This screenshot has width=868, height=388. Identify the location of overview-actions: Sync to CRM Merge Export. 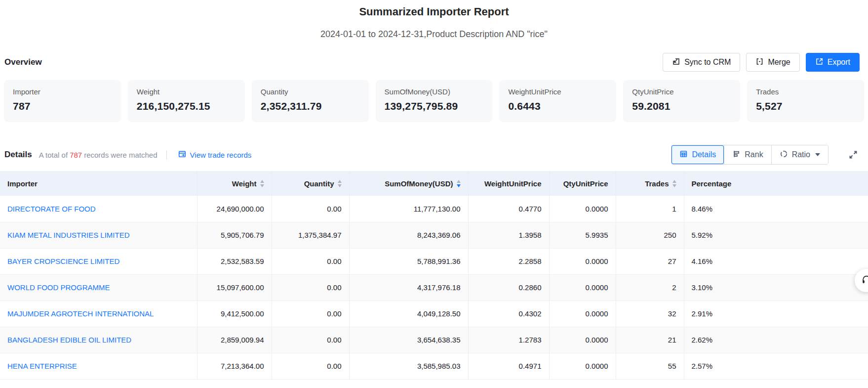
(761, 62).